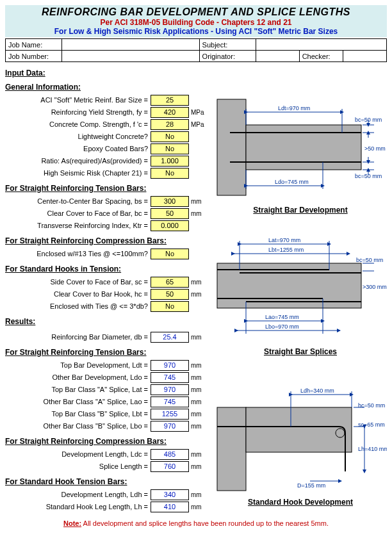 The image size is (392, 547). What do you see at coordinates (200, 295) in the screenshot?
I see `hc-unit: mm` at bounding box center [200, 295].